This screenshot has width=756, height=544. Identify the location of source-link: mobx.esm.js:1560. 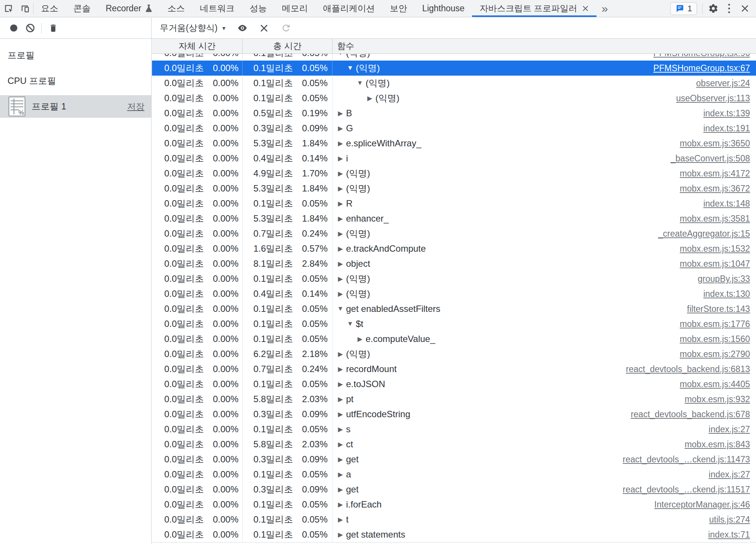
(715, 339).